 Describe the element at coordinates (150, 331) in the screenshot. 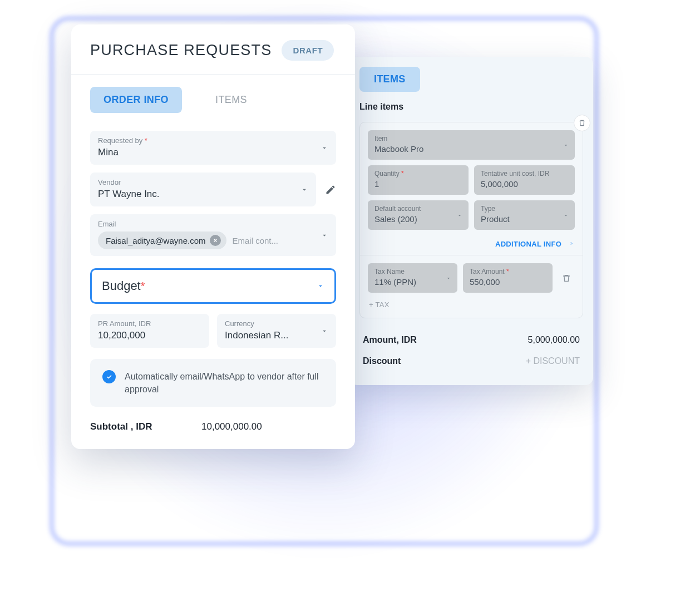

I see `pr-amount-input: PR Amount, IDR 10,200,000` at that location.